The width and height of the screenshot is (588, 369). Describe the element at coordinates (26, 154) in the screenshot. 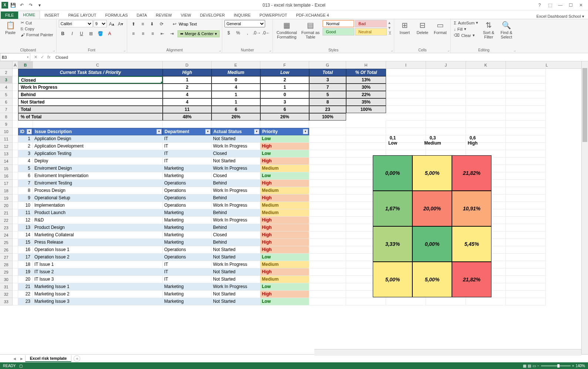

I see `cell: 3` at that location.